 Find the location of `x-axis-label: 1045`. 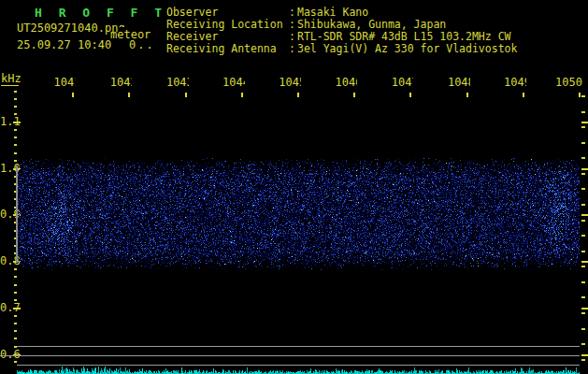

x-axis-label: 1045 is located at coordinates (287, 82).